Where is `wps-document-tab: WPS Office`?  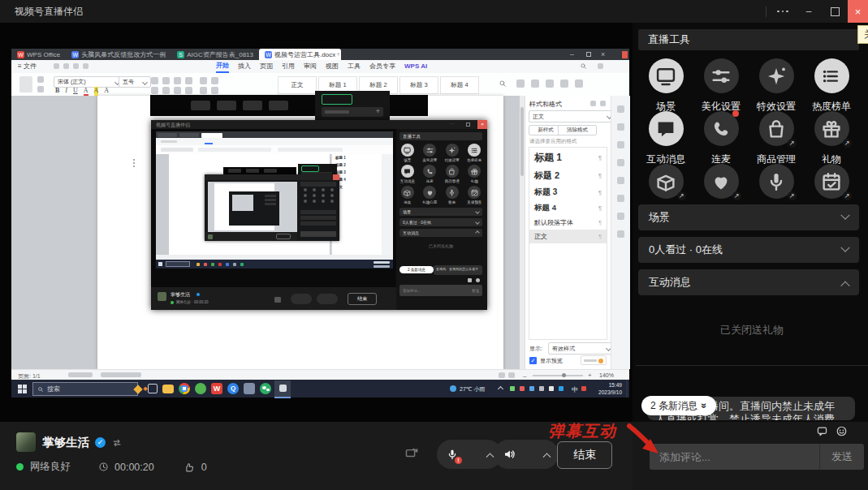
wps-document-tab: WPS Office is located at coordinates (39, 54).